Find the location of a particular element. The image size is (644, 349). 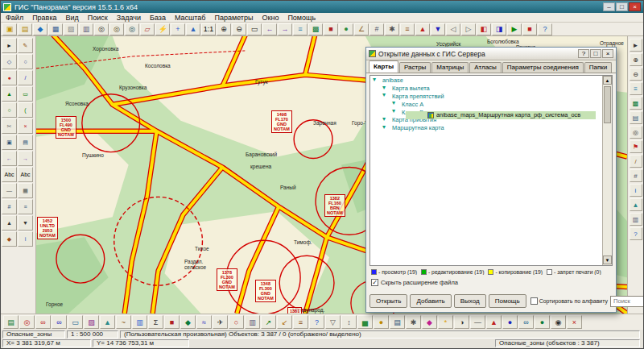

palette-icon: ◆ is located at coordinates (430, 322).